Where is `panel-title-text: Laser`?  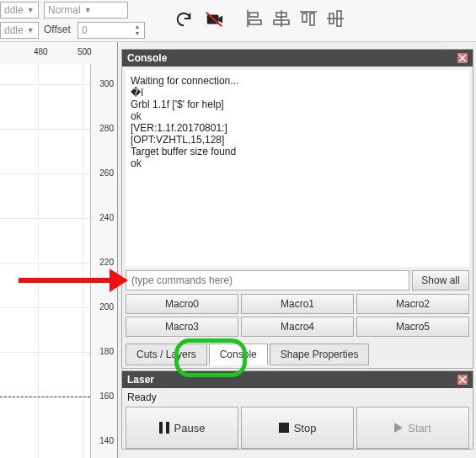
panel-title-text: Laser is located at coordinates (141, 380).